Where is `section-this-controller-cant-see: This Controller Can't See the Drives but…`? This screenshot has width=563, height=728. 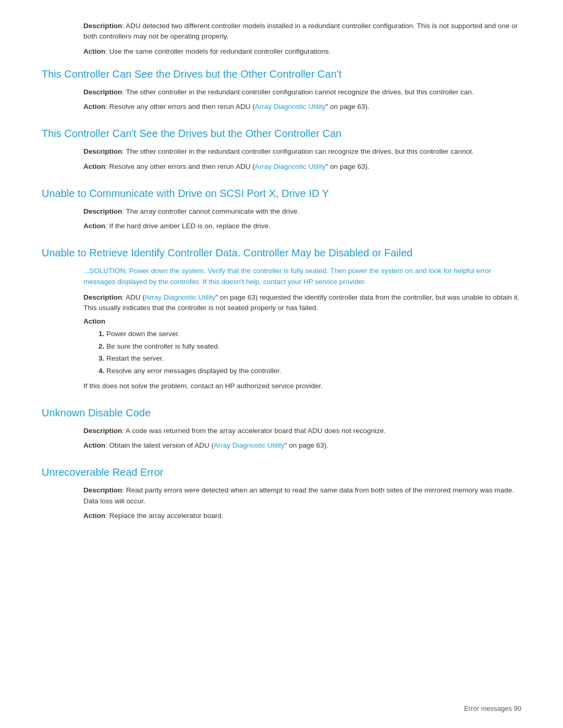
section-this-controller-cant-see: This Controller Can't See the Drives but… is located at coordinates (282, 149).